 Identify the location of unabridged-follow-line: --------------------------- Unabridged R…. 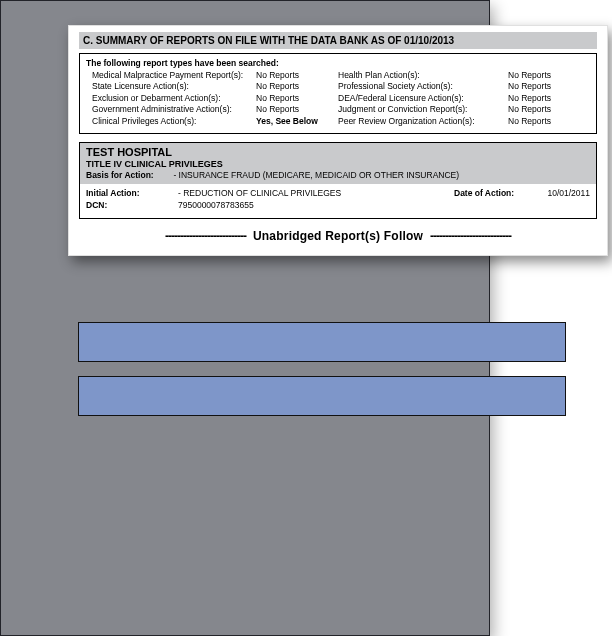
(338, 236).